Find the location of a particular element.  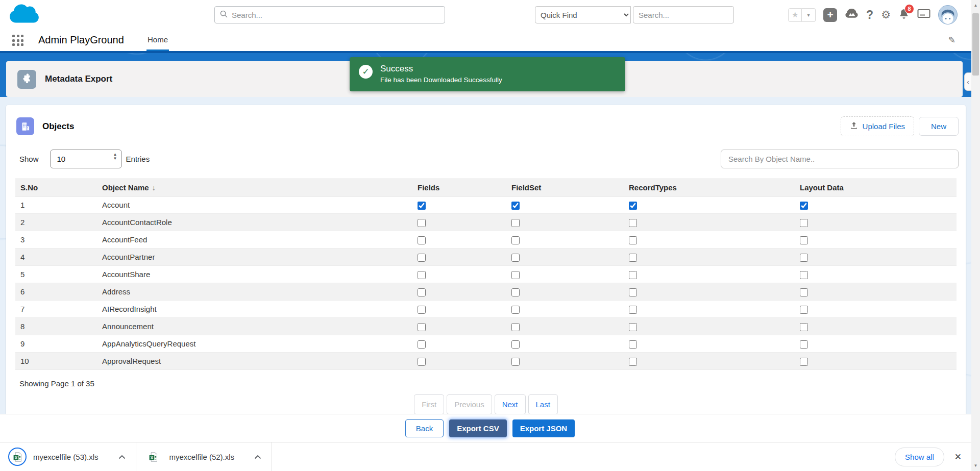

notification-count-badge: 8 is located at coordinates (910, 9).